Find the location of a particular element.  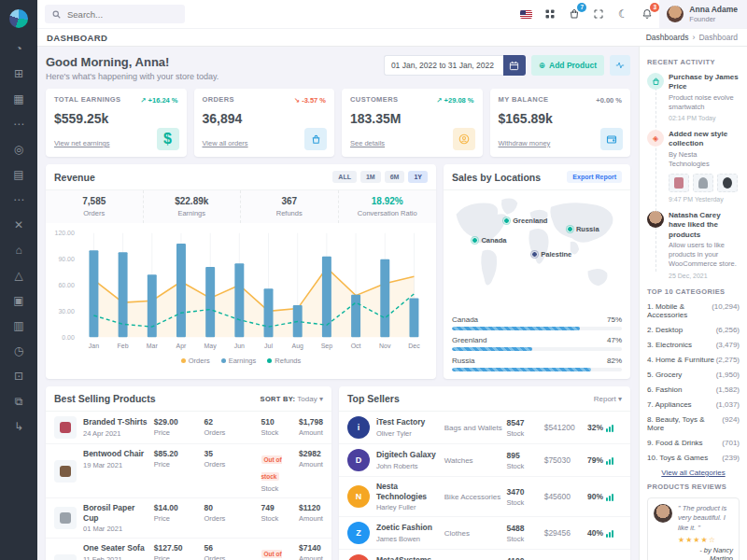

sidebar-item-pages-more-icon: ⋯ is located at coordinates (19, 123).